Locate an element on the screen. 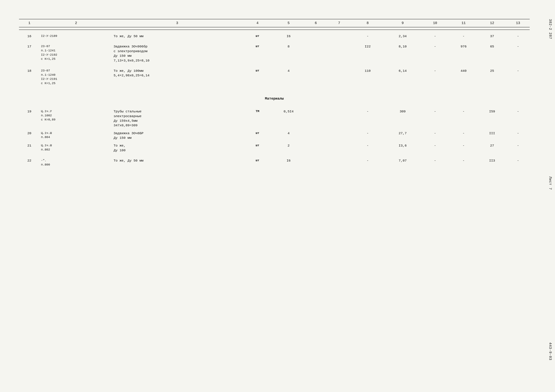 The width and height of the screenshot is (555, 392). table-header-row2 is located at coordinates (274, 29).